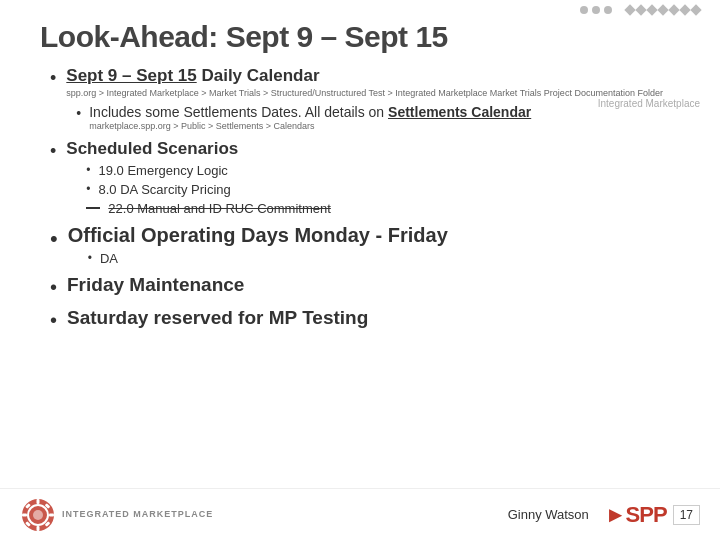 This screenshot has width=720, height=540. Describe the element at coordinates (604, 515) in the screenshot. I see `footer-right: Ginny Watson ►SPP 17` at that location.